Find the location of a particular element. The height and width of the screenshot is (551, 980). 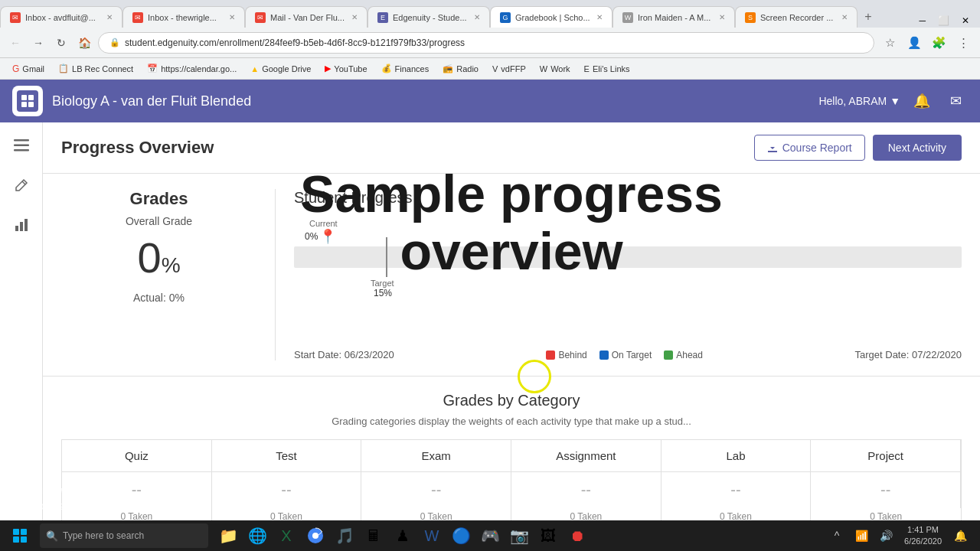

eli-favicon: E is located at coordinates (586, 69).